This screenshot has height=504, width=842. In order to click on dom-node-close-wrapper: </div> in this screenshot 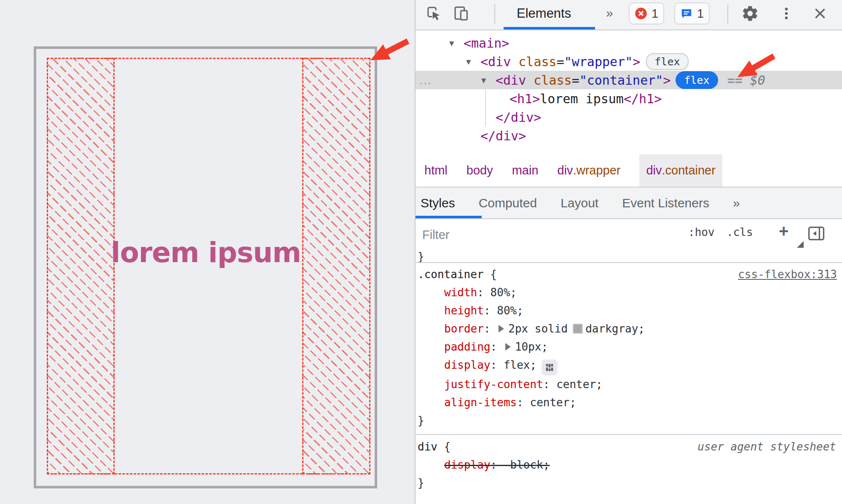, I will do `click(629, 136)`.